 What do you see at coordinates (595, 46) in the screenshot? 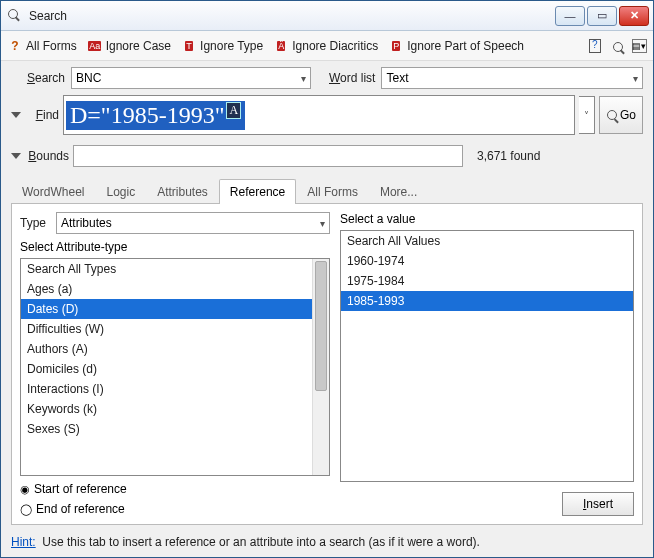
I see `help-icon` at bounding box center [595, 46].